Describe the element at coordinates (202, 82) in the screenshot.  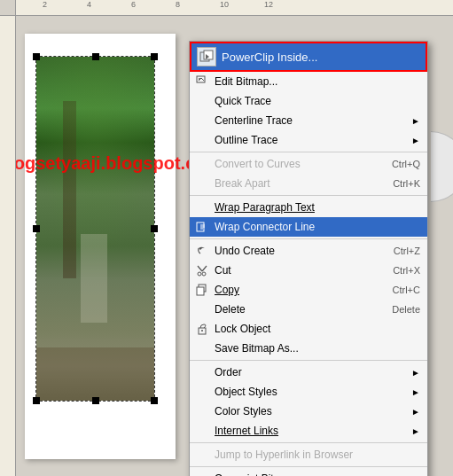
I see `edit-bitmap-icon` at that location.